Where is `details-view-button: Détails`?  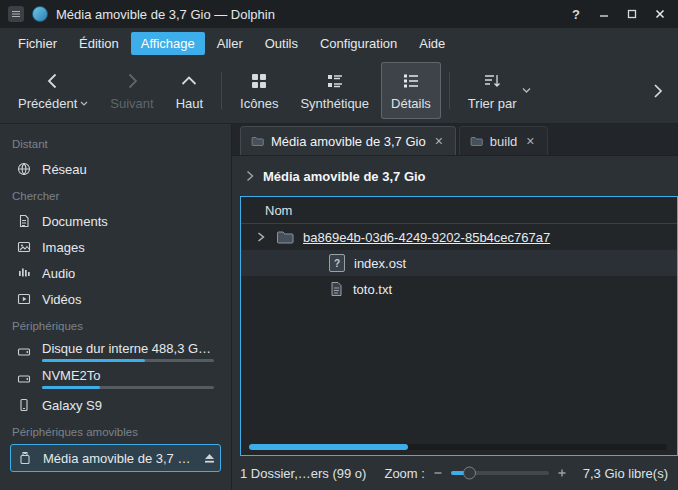
details-view-button: Détails is located at coordinates (411, 90).